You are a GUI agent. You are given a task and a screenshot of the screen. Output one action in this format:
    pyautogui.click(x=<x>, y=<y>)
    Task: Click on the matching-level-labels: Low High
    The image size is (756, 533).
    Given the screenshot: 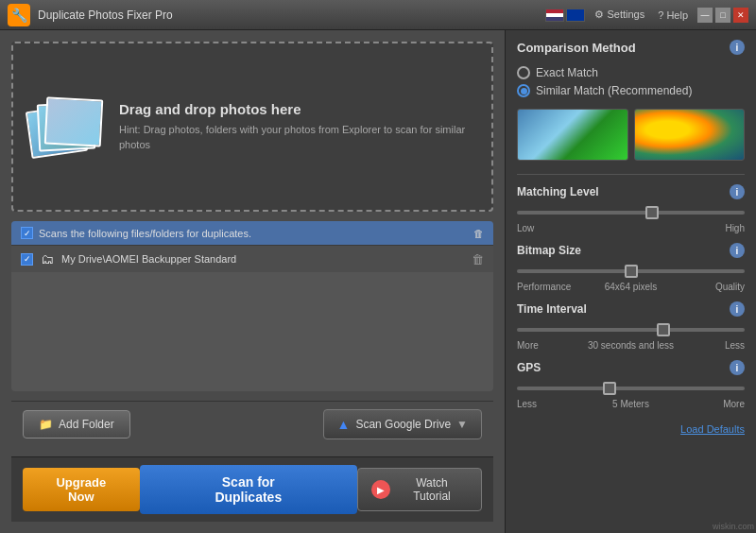 What is the action you would take?
    pyautogui.click(x=631, y=229)
    